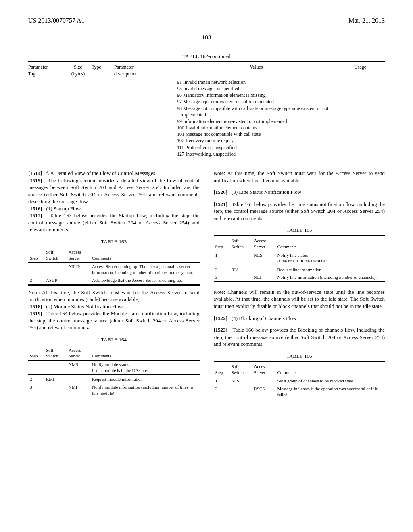 The image size is (413, 532). What do you see at coordinates (265, 95) in the screenshot?
I see `t162-value-line: 96 Mandatory information element is miss…` at bounding box center [265, 95].